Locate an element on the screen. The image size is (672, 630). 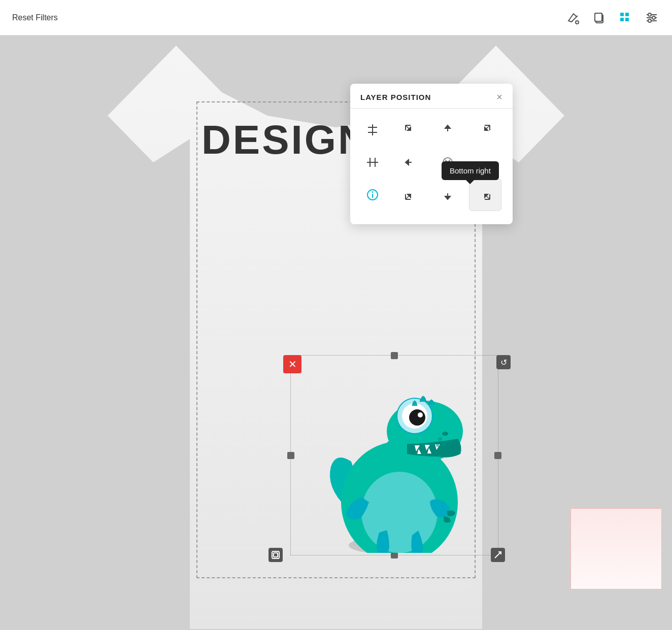
position-top-center-button is located at coordinates (448, 130).